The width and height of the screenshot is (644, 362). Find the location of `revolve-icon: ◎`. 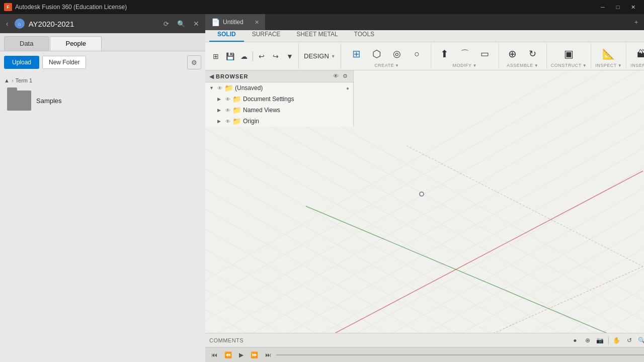

revolve-icon: ◎ is located at coordinates (397, 54).